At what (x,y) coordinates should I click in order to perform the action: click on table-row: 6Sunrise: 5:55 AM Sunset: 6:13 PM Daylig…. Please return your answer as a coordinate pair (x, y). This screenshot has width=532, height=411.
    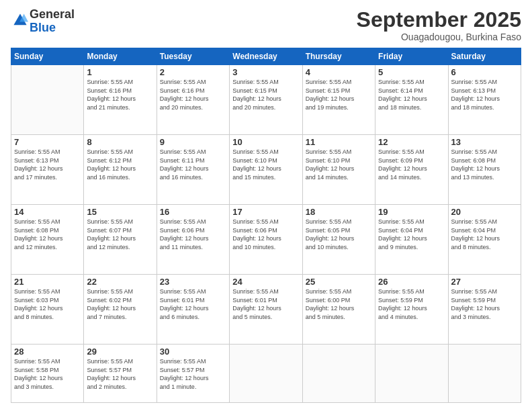
    Looking at the image, I should click on (484, 100).